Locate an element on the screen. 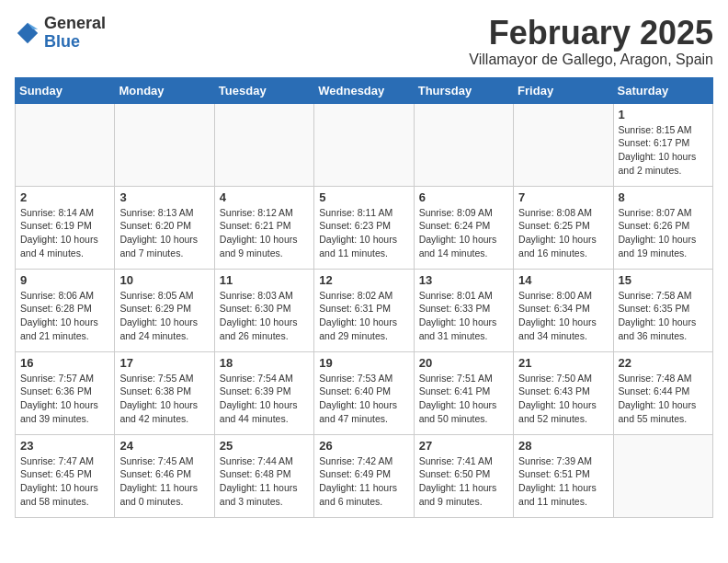 Image resolution: width=728 pixels, height=563 pixels. day-info: Sunrise: 7:53 AM Sunset: 6:40 PM Dayligh… is located at coordinates (364, 399).